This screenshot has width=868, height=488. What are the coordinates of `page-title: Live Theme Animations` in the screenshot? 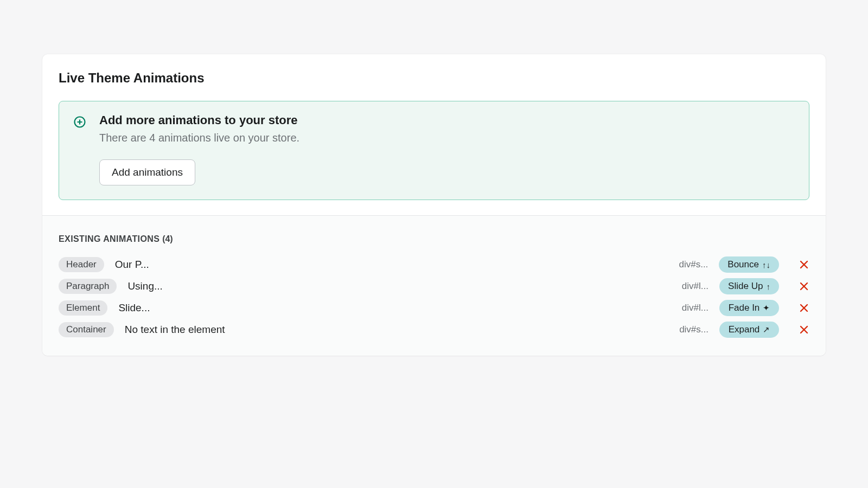 It's located at (434, 78).